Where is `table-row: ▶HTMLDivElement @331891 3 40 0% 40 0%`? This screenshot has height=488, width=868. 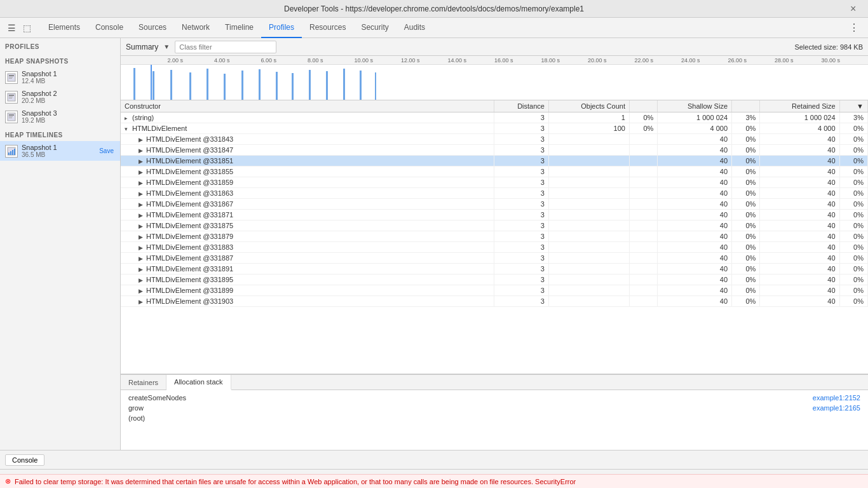
table-row: ▶HTMLDivElement @331891 3 40 0% 40 0% is located at coordinates (494, 269).